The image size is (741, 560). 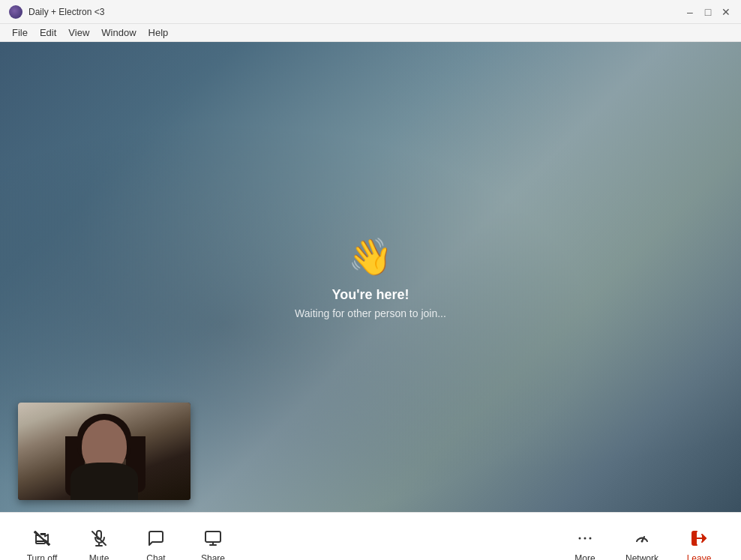 What do you see at coordinates (48, 33) in the screenshot?
I see `menu-edit: Edit` at bounding box center [48, 33].